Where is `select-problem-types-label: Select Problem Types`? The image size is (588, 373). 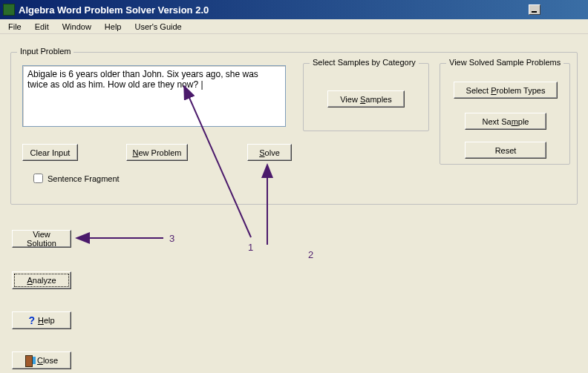
select-problem-types-label: Select Problem Types is located at coordinates (506, 90).